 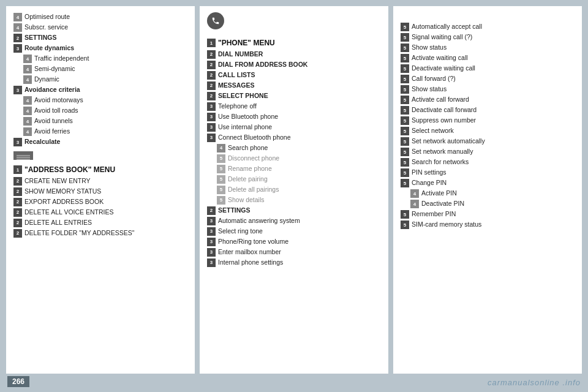 I want to click on list-item: 4 Dynamic, so click(x=102, y=80).